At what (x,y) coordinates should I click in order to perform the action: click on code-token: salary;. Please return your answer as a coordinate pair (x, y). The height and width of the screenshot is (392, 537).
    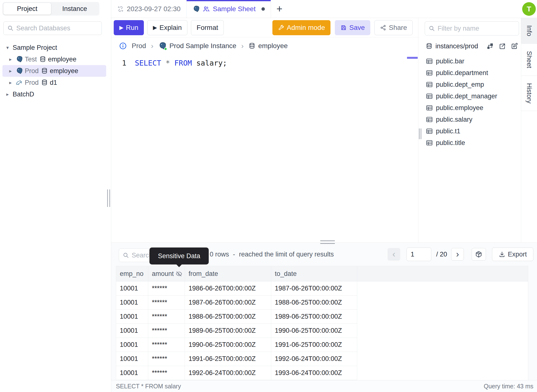
    Looking at the image, I should click on (212, 63).